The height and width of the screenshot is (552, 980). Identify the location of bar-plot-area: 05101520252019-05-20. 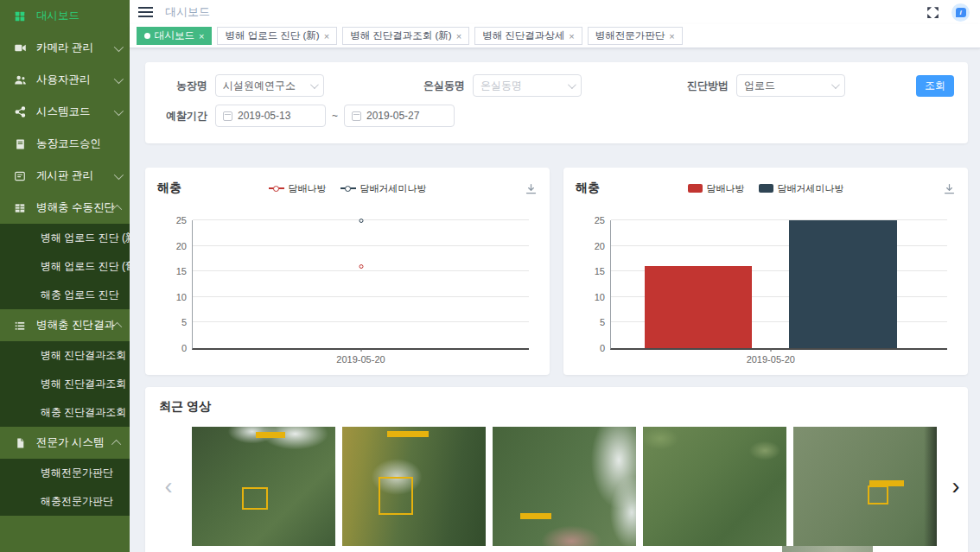
(779, 285).